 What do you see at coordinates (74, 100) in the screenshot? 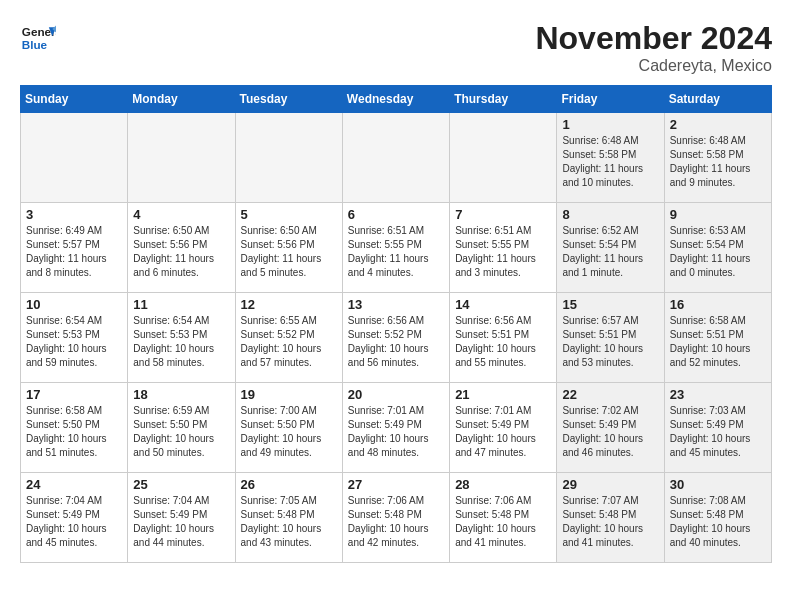
I see `weekday-header: Sunday` at bounding box center [74, 100].